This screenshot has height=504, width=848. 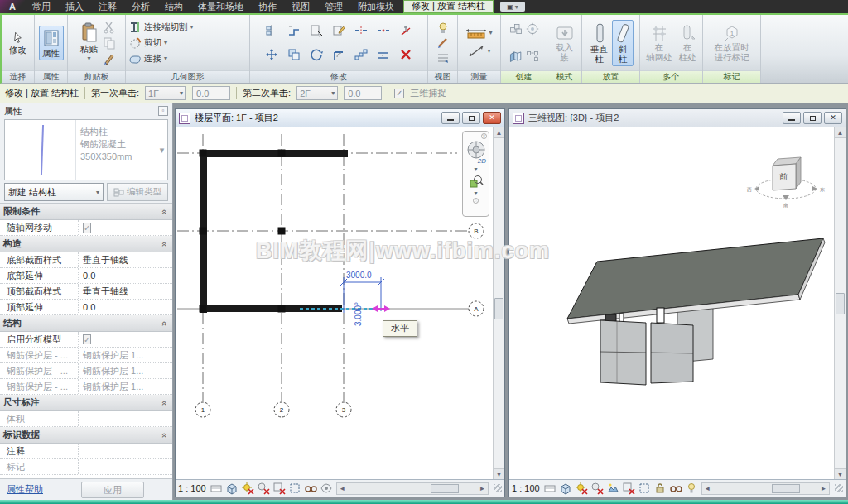 I want to click on plan-horizontal-scrollbar: ◄ ►, so click(x=412, y=488).